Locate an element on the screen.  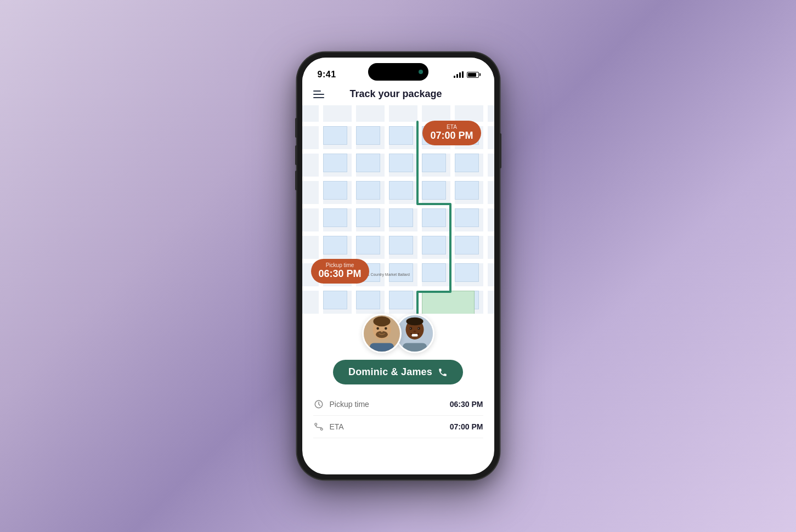
signal-icon is located at coordinates (459, 75).